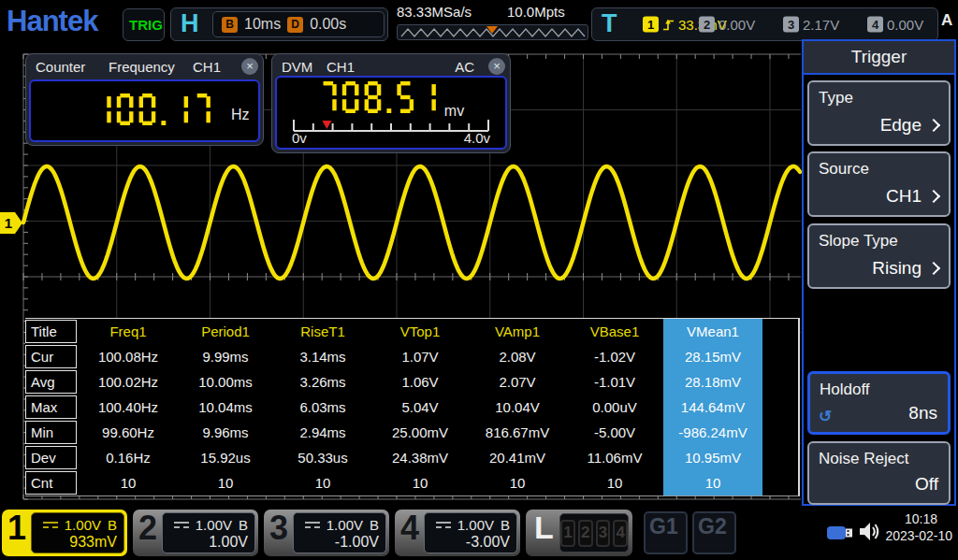 The width and height of the screenshot is (958, 560). What do you see at coordinates (327, 533) in the screenshot?
I see `channel-3-button: 3 1.00V B -1.00V` at bounding box center [327, 533].